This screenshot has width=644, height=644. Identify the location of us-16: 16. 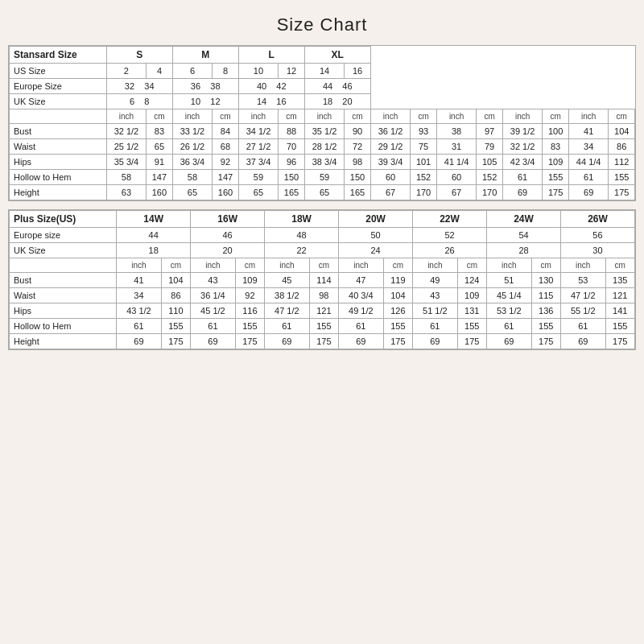
(357, 71).